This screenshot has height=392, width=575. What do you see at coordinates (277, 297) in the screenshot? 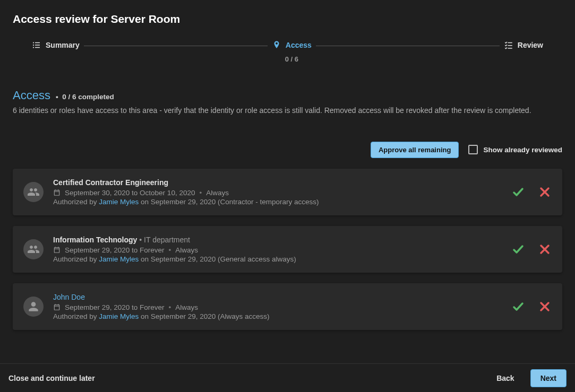
I see `item-title: John Doe` at bounding box center [277, 297].